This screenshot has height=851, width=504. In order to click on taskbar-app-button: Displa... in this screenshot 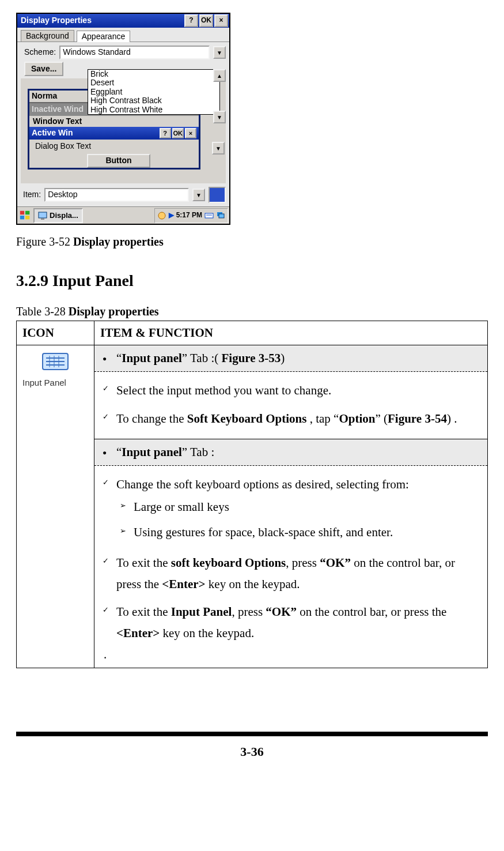, I will do `click(58, 216)`.